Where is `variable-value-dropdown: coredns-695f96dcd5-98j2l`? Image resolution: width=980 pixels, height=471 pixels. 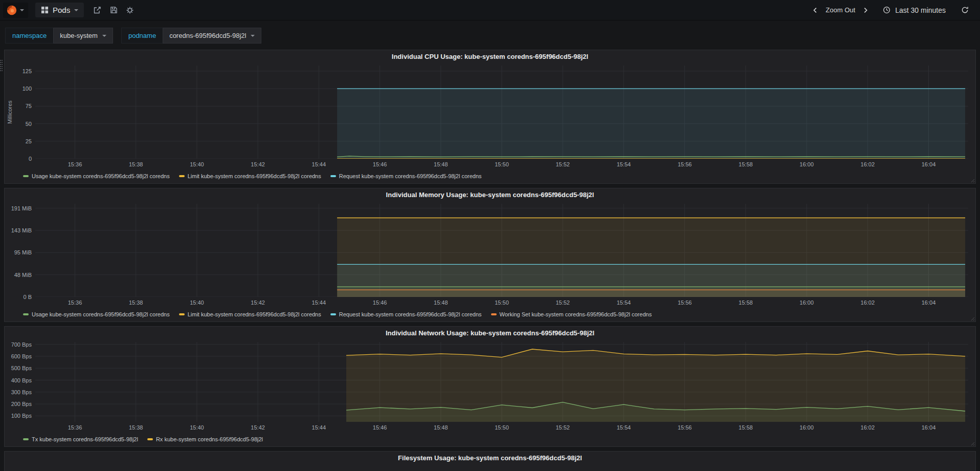 variable-value-dropdown: coredns-695f96dcd5-98j2l is located at coordinates (212, 36).